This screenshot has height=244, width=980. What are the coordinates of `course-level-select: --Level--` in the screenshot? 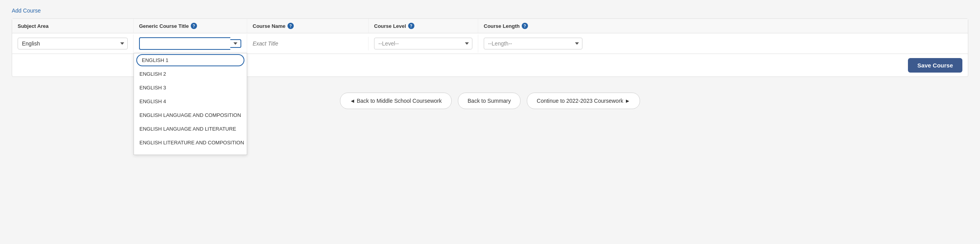 It's located at (423, 44).